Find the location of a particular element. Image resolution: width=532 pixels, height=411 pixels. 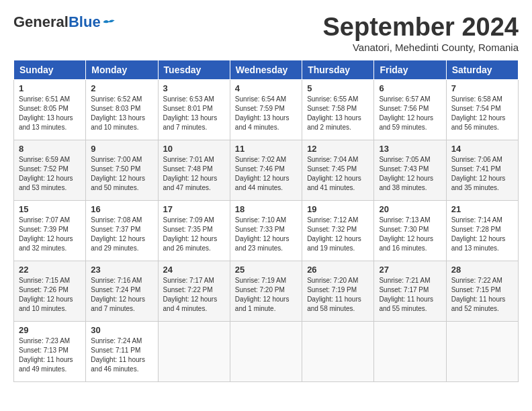

day-number: 14 is located at coordinates (482, 149).